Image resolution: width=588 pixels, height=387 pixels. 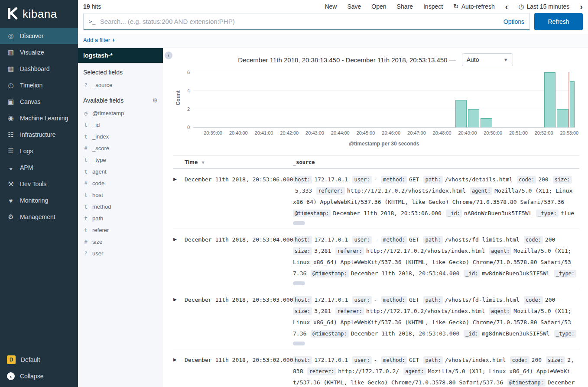 I want to click on space-switcher: D Default, so click(x=39, y=360).